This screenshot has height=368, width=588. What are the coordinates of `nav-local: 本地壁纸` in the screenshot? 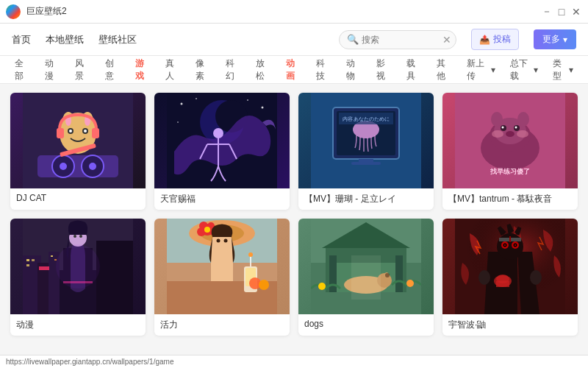 It's located at (65, 40).